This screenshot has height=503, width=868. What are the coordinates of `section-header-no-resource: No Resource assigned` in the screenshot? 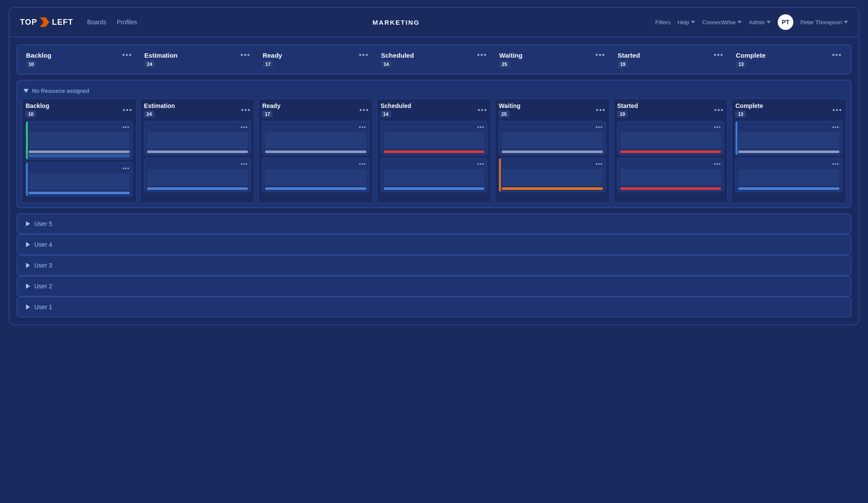 It's located at (434, 92).